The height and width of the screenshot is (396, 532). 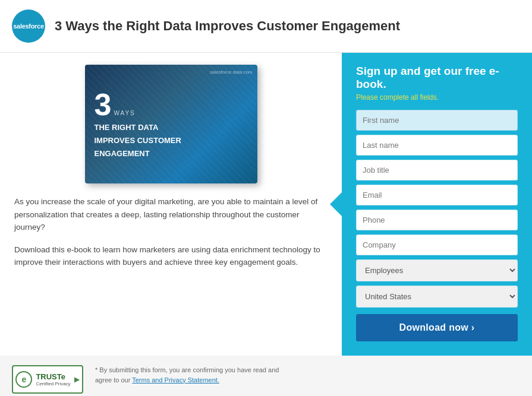 I want to click on truste-arrow-icon: ▶, so click(x=77, y=379).